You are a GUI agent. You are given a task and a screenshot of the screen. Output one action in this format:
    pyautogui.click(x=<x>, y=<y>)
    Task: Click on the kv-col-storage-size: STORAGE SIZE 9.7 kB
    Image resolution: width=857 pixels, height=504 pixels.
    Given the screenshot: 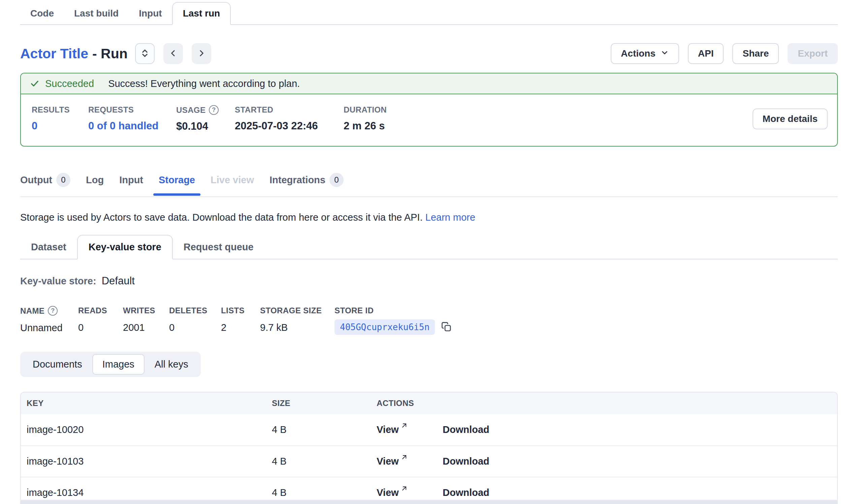 What is the action you would take?
    pyautogui.click(x=297, y=320)
    